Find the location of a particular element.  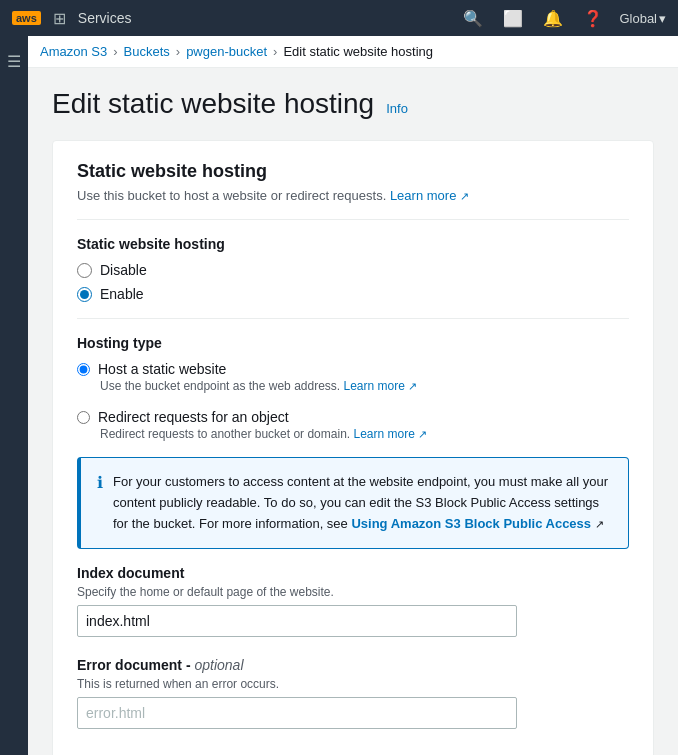

chevron-down-icon: ▾ is located at coordinates (662, 18).